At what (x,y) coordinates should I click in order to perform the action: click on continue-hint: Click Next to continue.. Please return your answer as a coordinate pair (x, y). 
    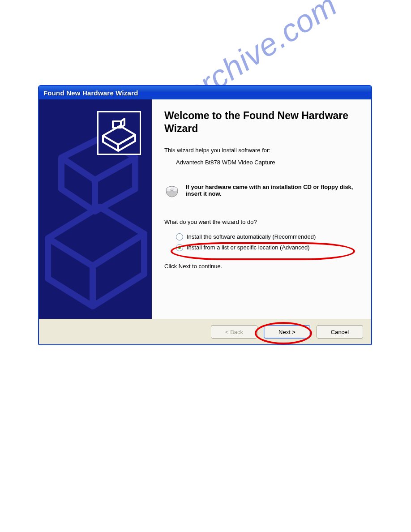
    Looking at the image, I should click on (261, 266).